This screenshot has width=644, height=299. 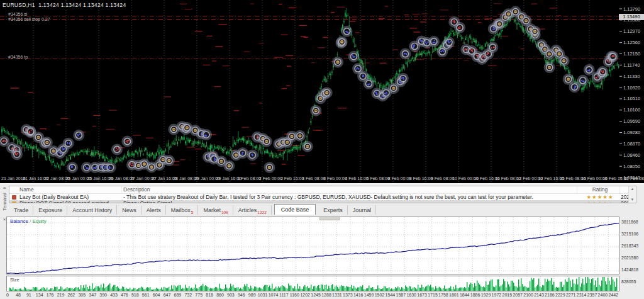 I want to click on tab-label: Mailbox, so click(x=181, y=210).